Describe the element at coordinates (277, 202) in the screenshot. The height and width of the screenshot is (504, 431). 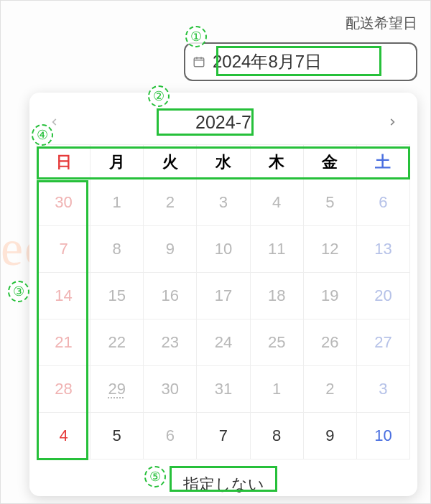
I see `calendar-day: 4` at that location.